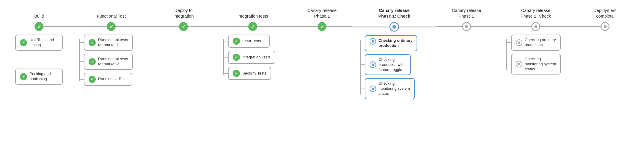  What do you see at coordinates (394, 27) in the screenshot?
I see `stage-canary1check-node-row` at bounding box center [394, 27].